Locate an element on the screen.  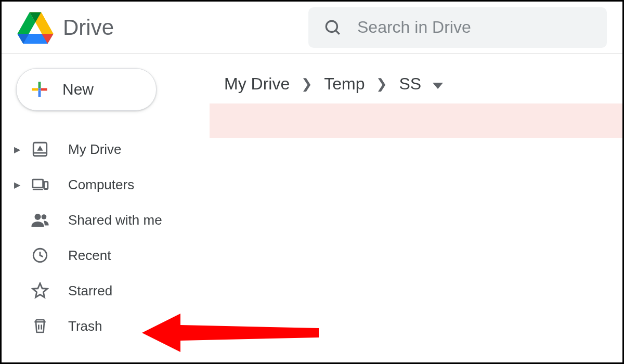
caret-down-icon is located at coordinates (438, 84).